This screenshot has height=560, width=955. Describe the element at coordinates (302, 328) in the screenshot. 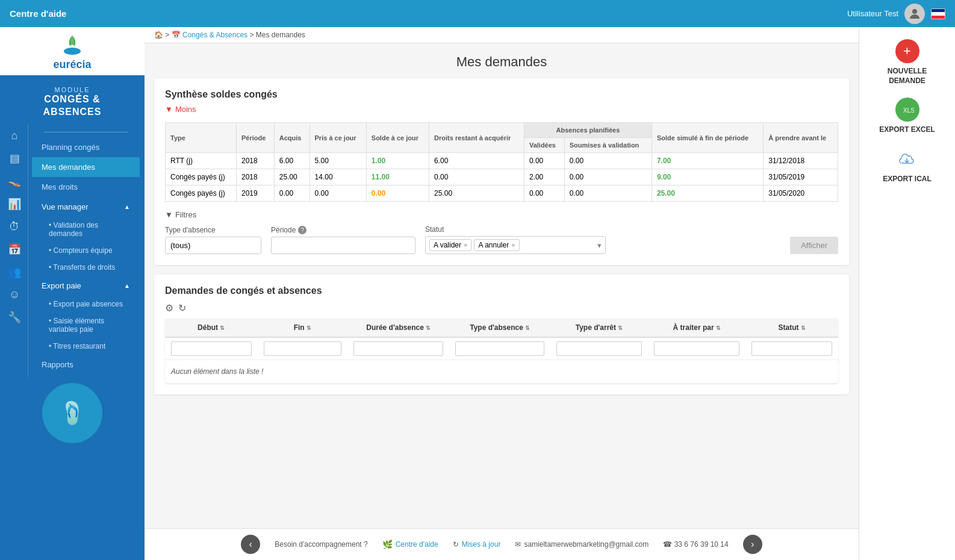

I see `demandes-col-header: Fin ⇅` at that location.